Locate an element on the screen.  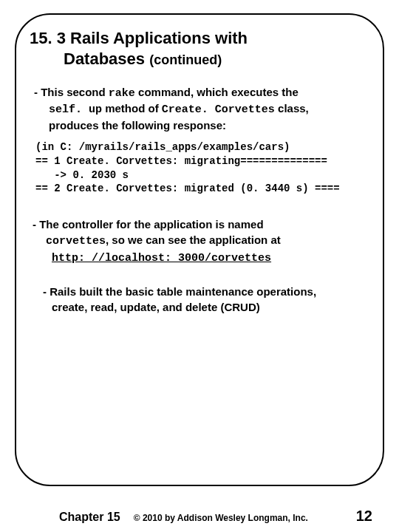
text: , so we can see the application at is located at coordinates (194, 239).